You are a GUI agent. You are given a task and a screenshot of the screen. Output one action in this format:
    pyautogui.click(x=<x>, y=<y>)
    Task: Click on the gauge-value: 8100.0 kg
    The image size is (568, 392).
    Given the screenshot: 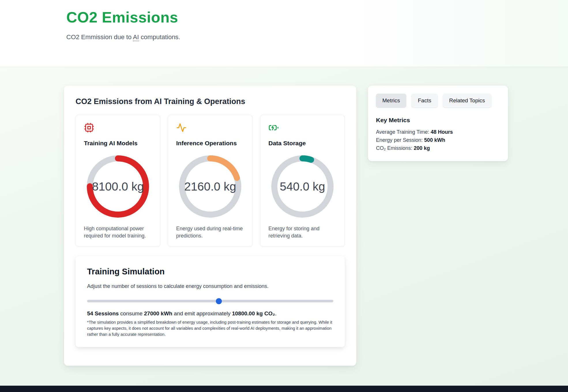 What is the action you would take?
    pyautogui.click(x=118, y=186)
    